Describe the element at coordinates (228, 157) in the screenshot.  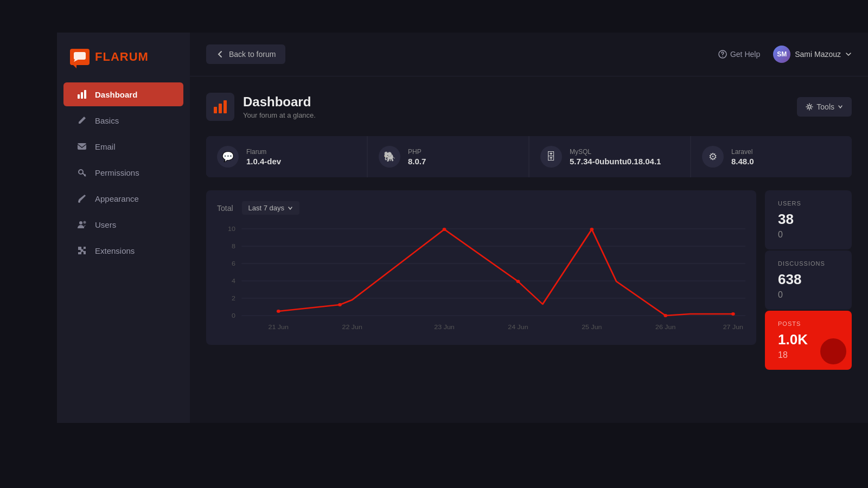
I see `flarum-icon: 💬` at that location.